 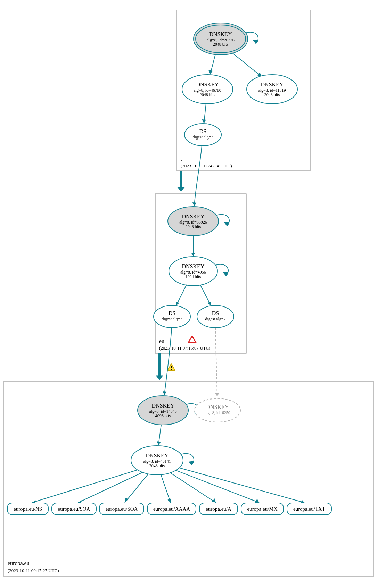 I want to click on svg-text: alg=8, id=35926, so click(x=193, y=222).